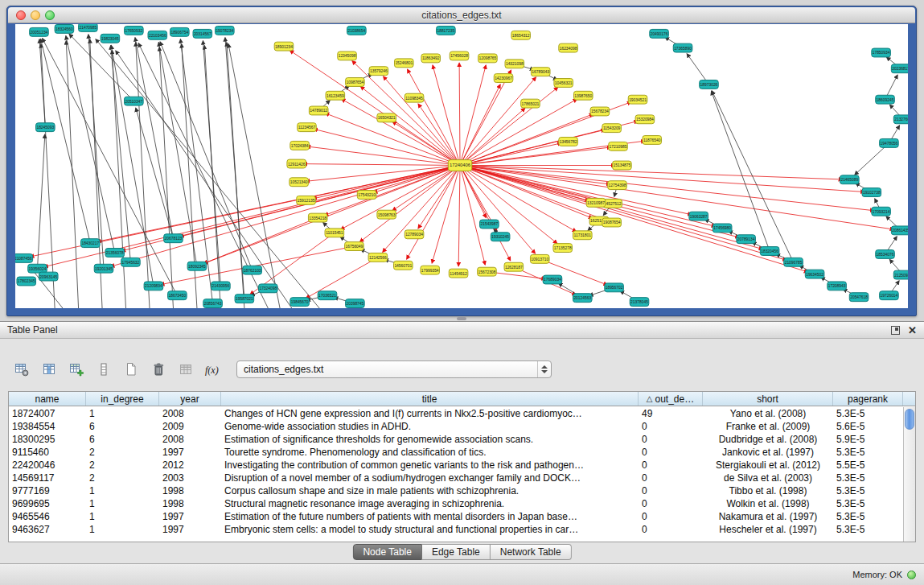 Image resolution: width=924 pixels, height=585 pixels. Describe the element at coordinates (456, 478) in the screenshot. I see `table-row: 1456911722003Disruption of a novel membe…` at that location.